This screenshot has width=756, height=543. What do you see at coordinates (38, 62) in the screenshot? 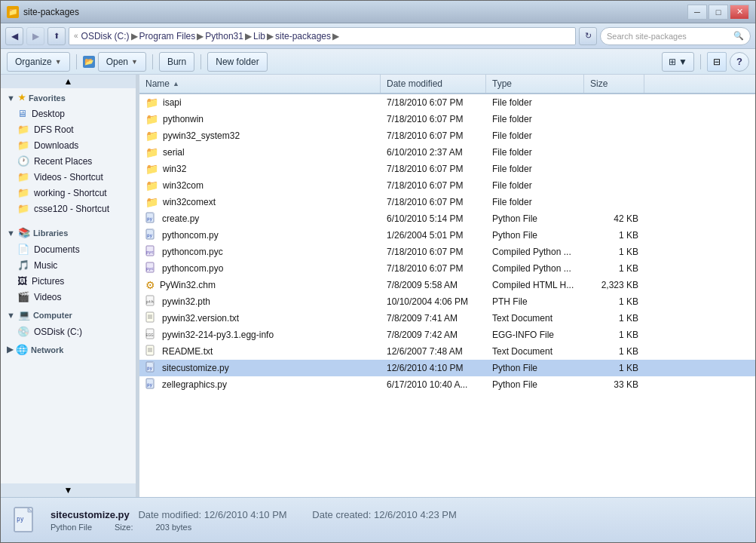
I see `organize-button: Organize ▼` at bounding box center [38, 62].